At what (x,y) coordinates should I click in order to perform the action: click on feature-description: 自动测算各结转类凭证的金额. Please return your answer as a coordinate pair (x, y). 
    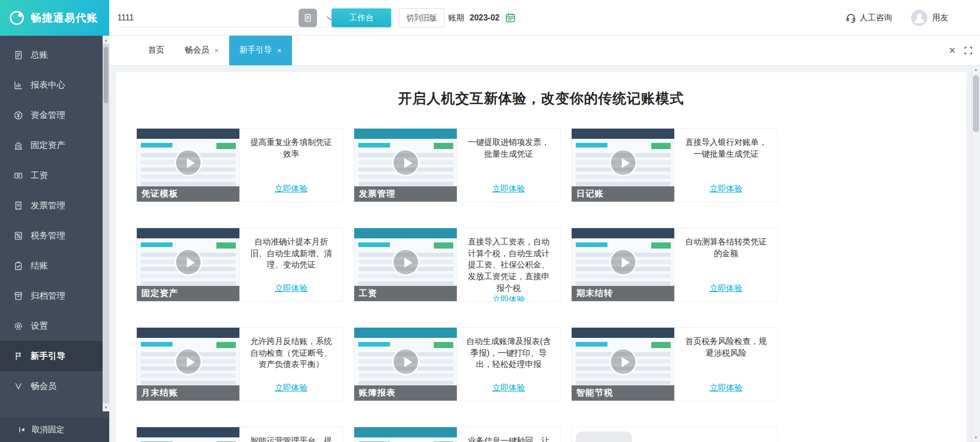
    Looking at the image, I should click on (726, 258).